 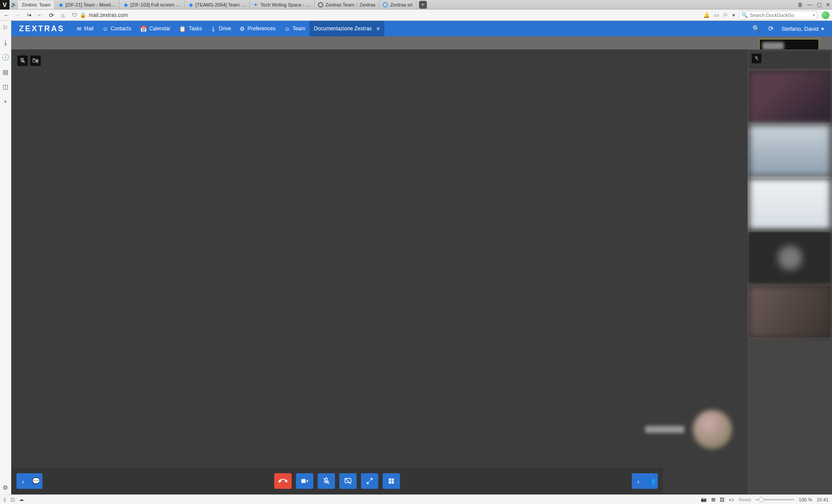 I want to click on tasks-icon: 📋, so click(x=182, y=29).